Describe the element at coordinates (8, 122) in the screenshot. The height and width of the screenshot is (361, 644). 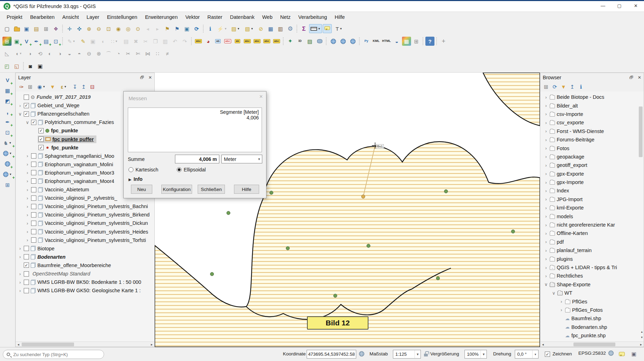
I see `add-spatialite-layer-icon: ✒+` at that location.